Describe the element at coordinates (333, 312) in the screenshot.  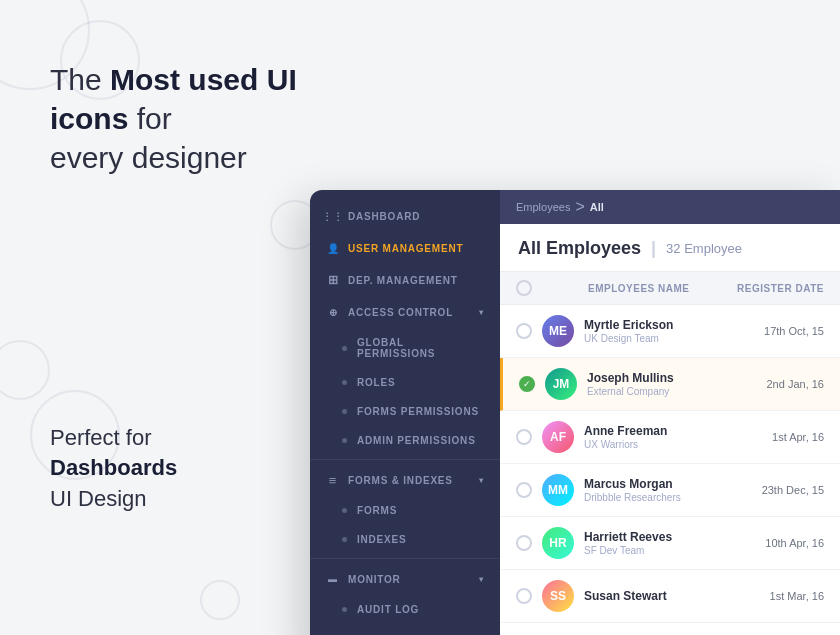
I see `lock-icon` at that location.